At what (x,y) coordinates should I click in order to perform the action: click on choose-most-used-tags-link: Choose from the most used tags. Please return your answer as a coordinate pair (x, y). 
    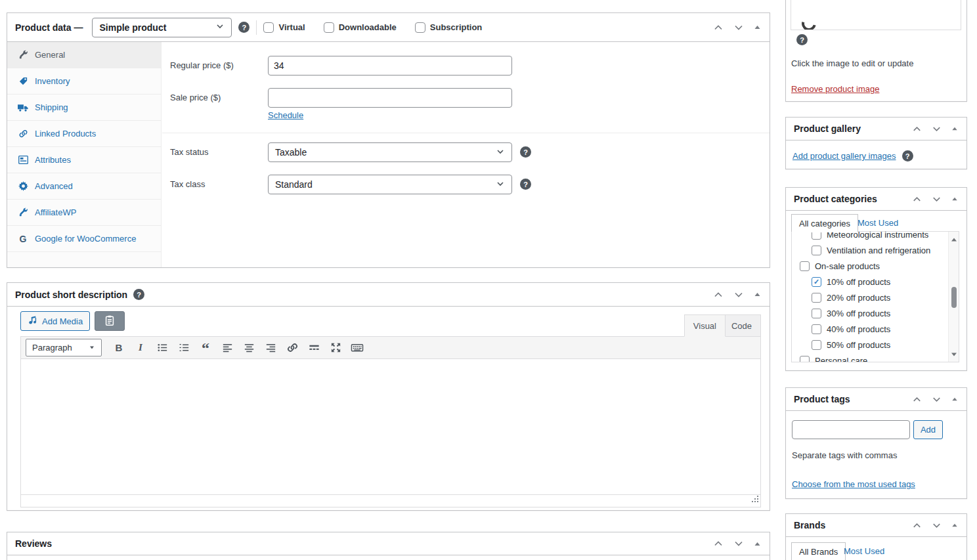
    Looking at the image, I should click on (854, 485).